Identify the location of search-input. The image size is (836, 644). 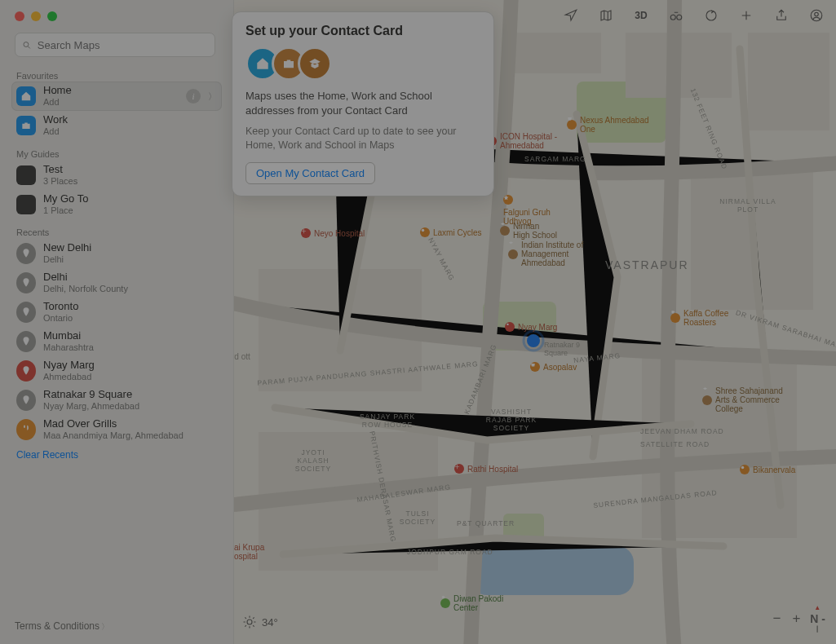
(122, 46).